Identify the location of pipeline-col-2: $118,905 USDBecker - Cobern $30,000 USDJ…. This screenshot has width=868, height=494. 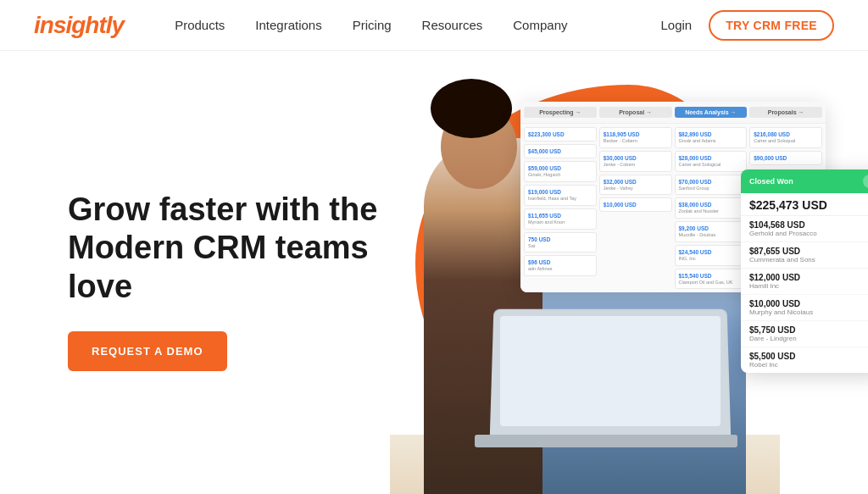
(636, 208).